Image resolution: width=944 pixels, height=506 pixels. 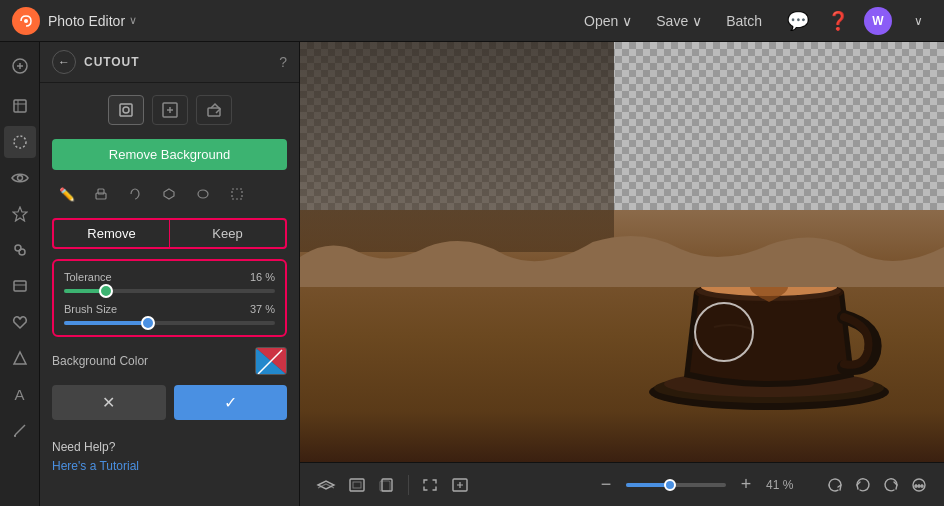 What do you see at coordinates (170, 447) in the screenshot?
I see `help-title: Need Help?` at bounding box center [170, 447].